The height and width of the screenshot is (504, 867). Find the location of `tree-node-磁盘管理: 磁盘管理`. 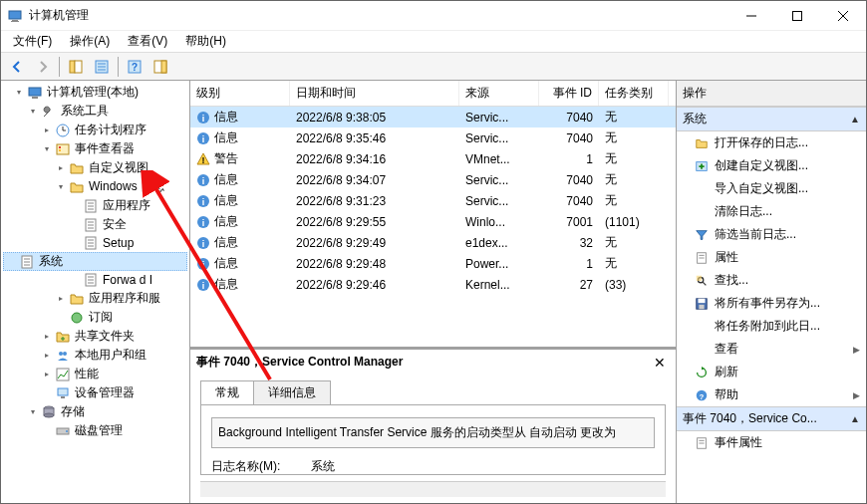

tree-node-磁盘管理: 磁盘管理 is located at coordinates (96, 430).